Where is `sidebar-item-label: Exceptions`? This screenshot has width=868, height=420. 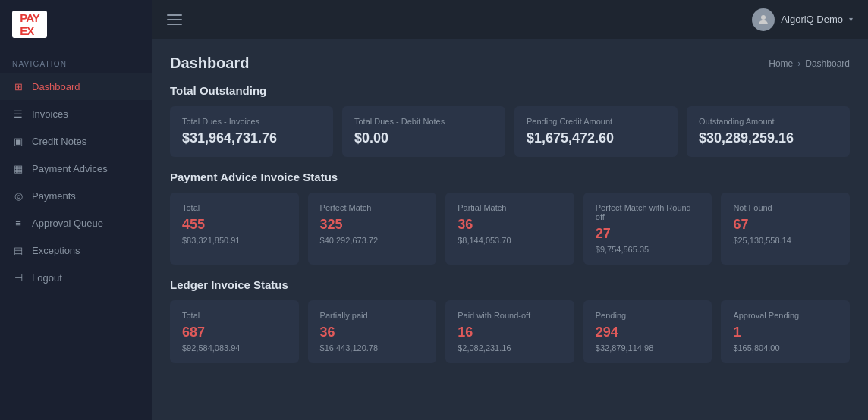
sidebar-item-label: Exceptions is located at coordinates (56, 250).